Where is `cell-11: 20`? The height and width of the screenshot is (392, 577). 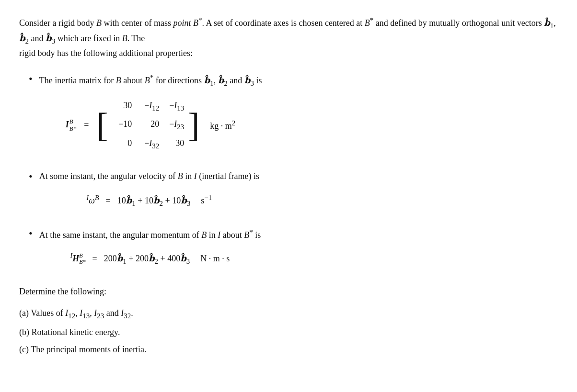
cell-11: 20 is located at coordinates (148, 125).